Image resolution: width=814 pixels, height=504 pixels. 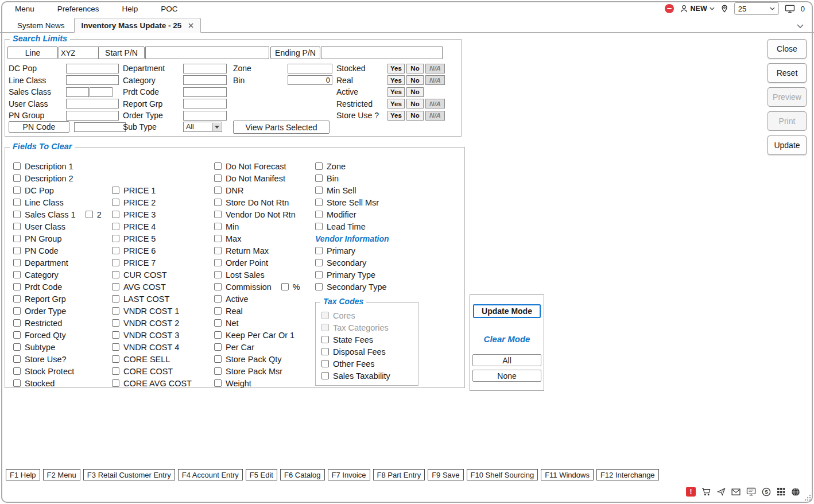 I want to click on clear-field-option: VNDR COST 3, so click(x=152, y=335).